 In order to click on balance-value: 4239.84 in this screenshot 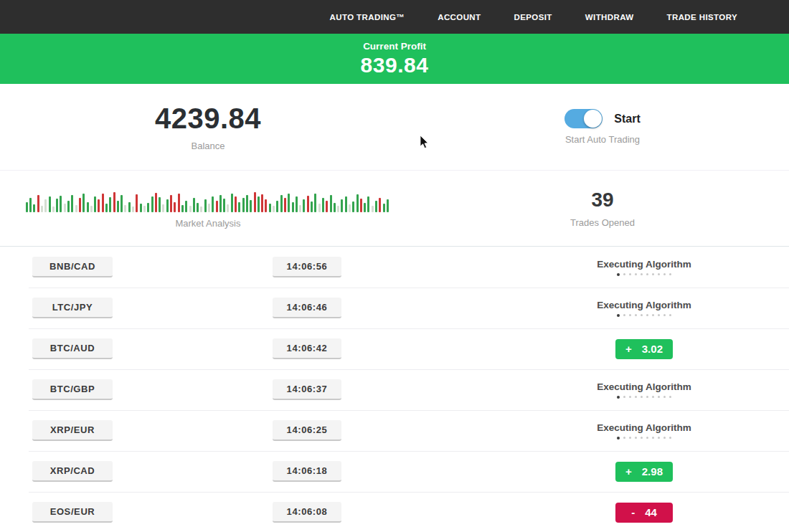, I will do `click(208, 119)`.